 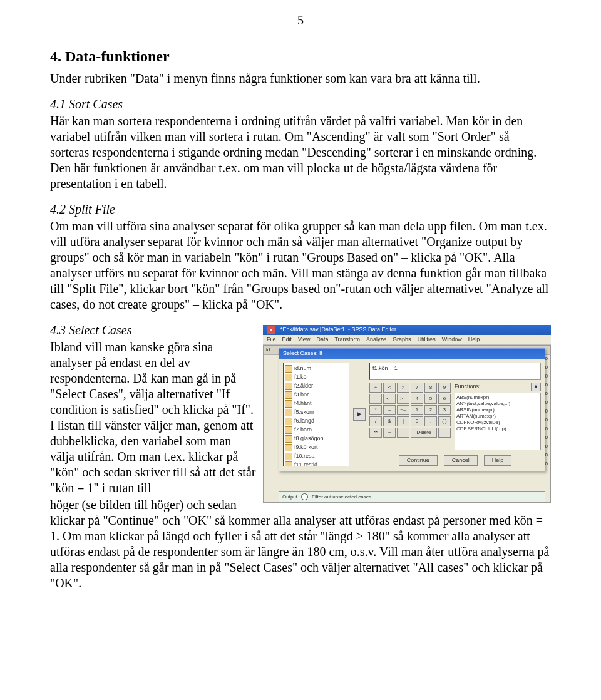 I want to click on key-2: 2, so click(x=431, y=410).